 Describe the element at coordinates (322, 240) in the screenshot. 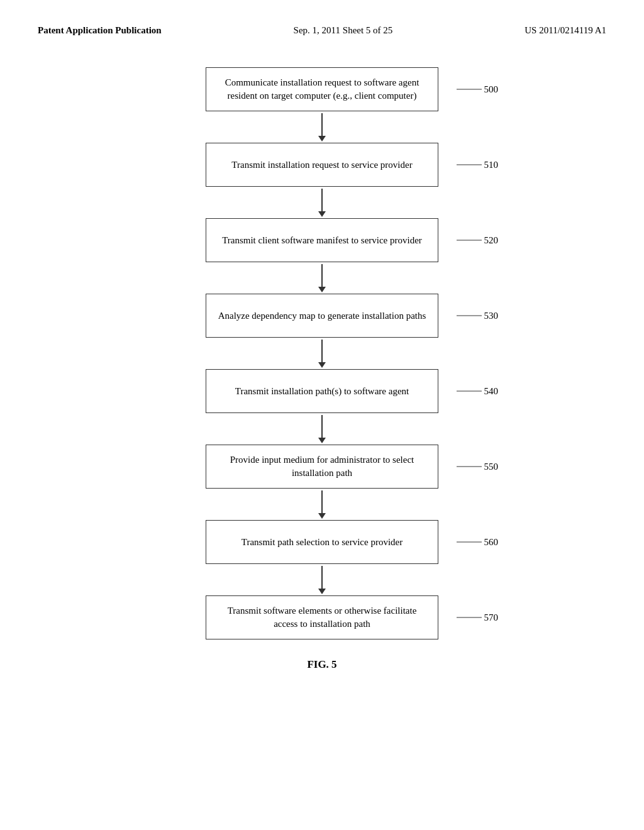

I see `box-520-text: Transmit client software manifest to ser…` at that location.